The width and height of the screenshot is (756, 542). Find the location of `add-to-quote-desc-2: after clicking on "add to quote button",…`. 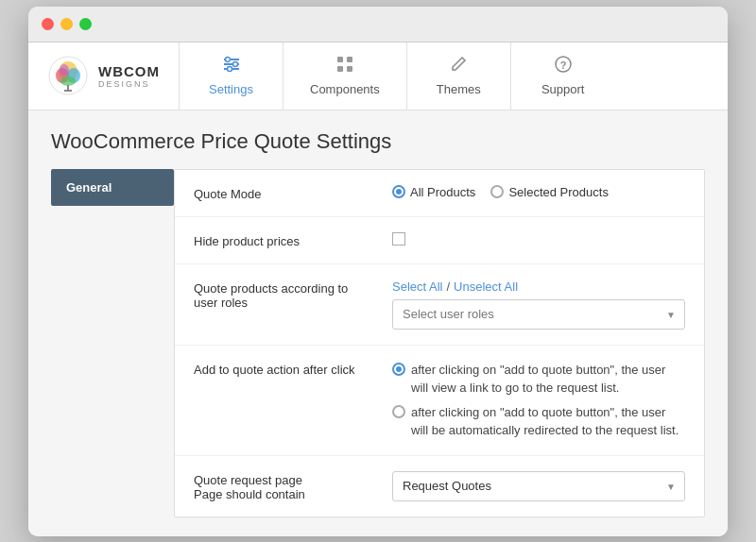

add-to-quote-desc-2: after clicking on "add to quote button",… is located at coordinates (548, 421).